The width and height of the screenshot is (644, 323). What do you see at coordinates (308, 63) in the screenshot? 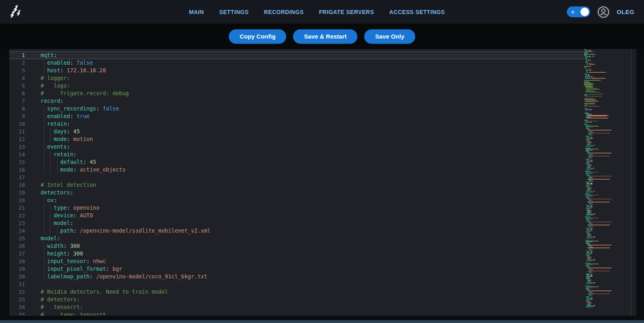
I see `code-line-text: enabled: false` at bounding box center [308, 63].